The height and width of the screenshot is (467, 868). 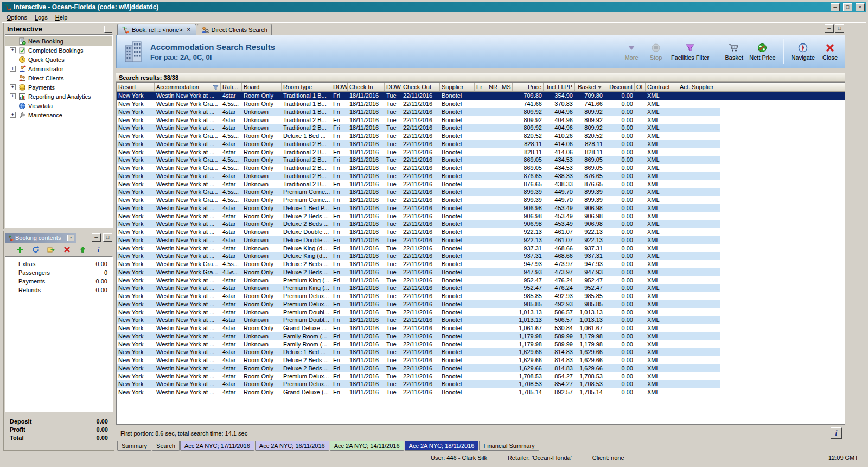 I want to click on basket-button: Basket, so click(x=734, y=52).